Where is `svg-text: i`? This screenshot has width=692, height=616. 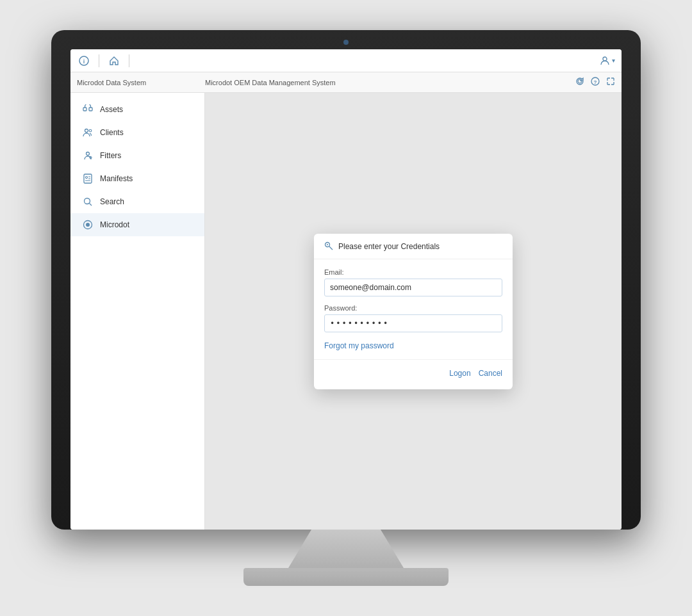
svg-text: i is located at coordinates (85, 61).